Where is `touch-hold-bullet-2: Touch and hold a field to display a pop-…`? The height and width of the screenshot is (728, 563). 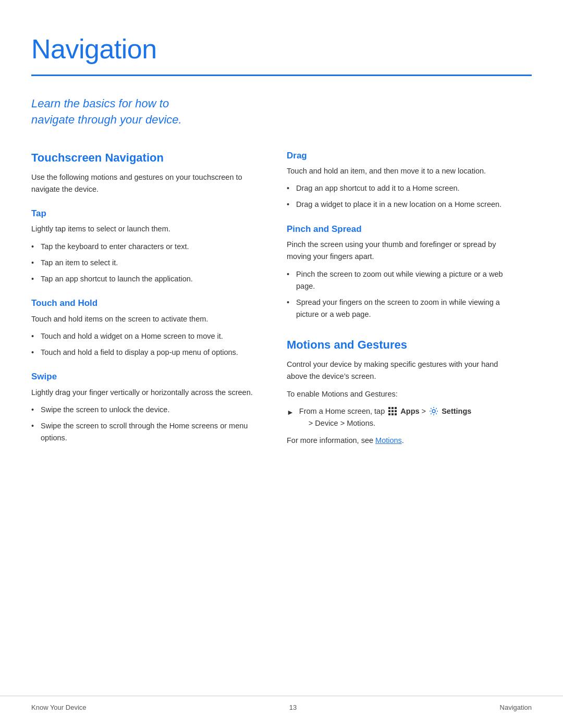 touch-hold-bullet-2: Touch and hold a field to display a pop-… is located at coordinates (143, 352).